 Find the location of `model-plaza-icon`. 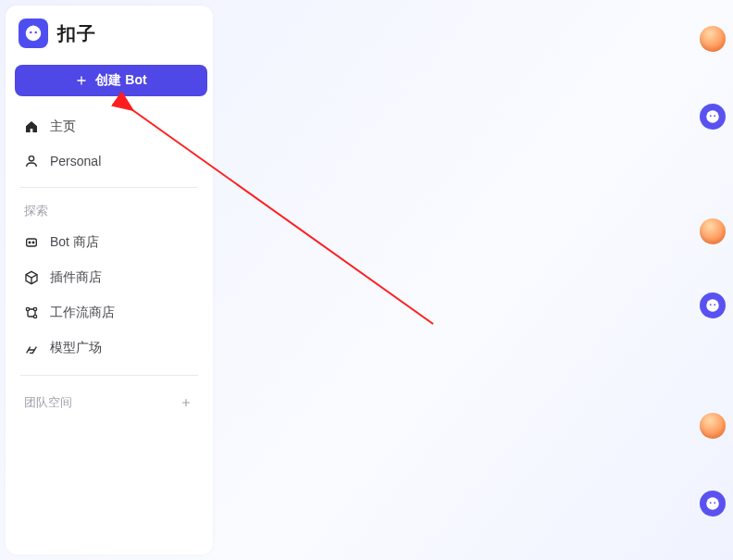

model-plaza-icon is located at coordinates (31, 348).